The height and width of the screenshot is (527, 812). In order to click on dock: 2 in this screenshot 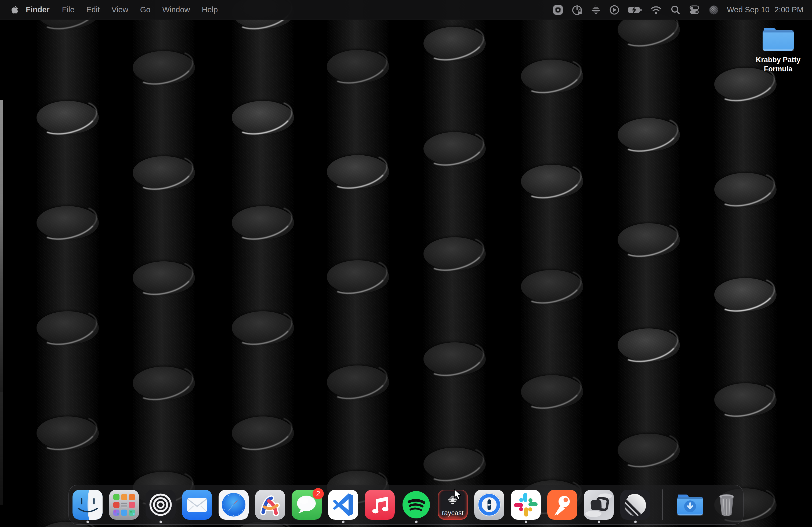, I will do `click(406, 505)`.